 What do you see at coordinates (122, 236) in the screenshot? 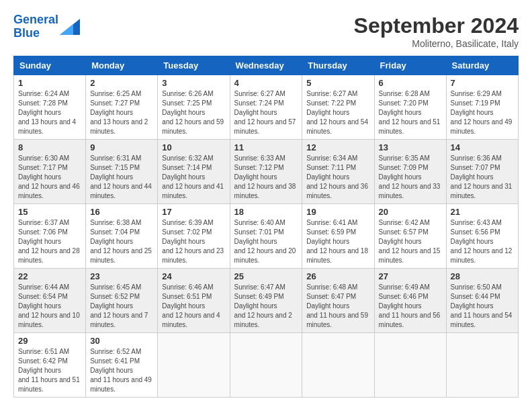
I see `table-row: 16 Sunrise: 6:38 AM Sunset: 7:04 PM Dayl…` at bounding box center [122, 236].